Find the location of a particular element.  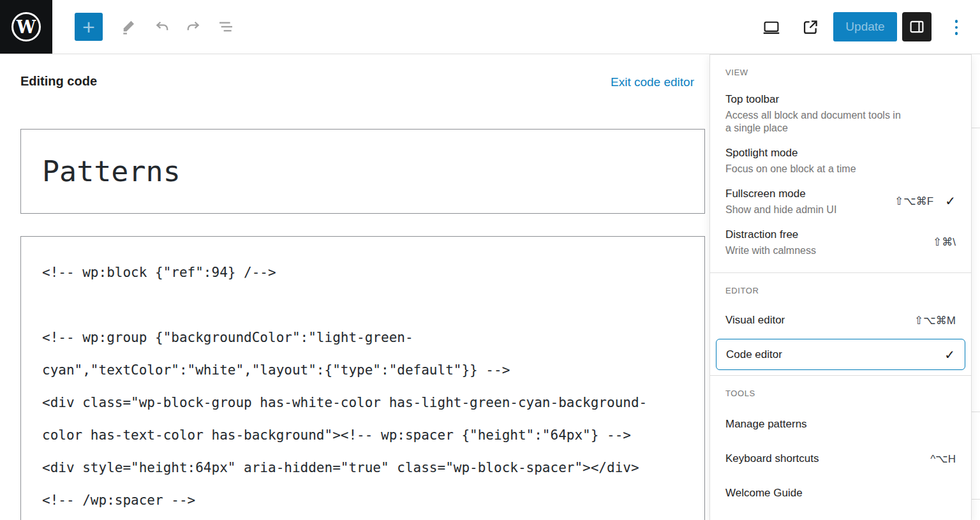

menu-item-text: Top toolbarAccess all block and document… is located at coordinates (817, 113).